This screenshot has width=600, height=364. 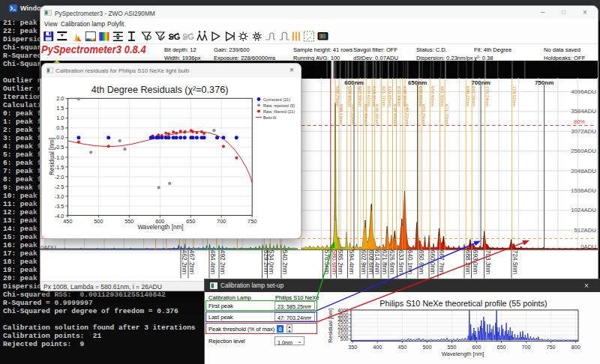 I want to click on svg-text: -0.5, so click(x=60, y=147).